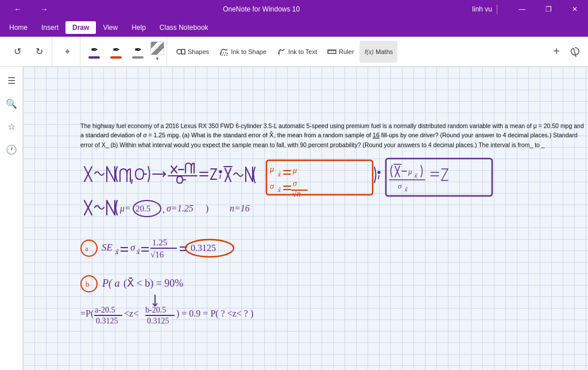 Image resolution: width=588 pixels, height=370 pixels. I want to click on ink-to-text-button: T Ink to Text, so click(297, 52).